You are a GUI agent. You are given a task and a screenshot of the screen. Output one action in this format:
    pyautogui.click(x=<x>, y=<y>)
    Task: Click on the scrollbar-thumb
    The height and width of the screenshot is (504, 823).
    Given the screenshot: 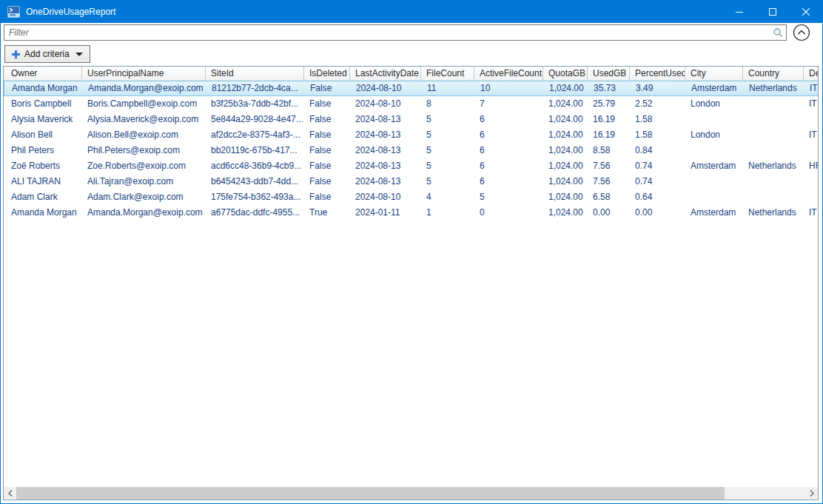 What is the action you would take?
    pyautogui.click(x=370, y=493)
    